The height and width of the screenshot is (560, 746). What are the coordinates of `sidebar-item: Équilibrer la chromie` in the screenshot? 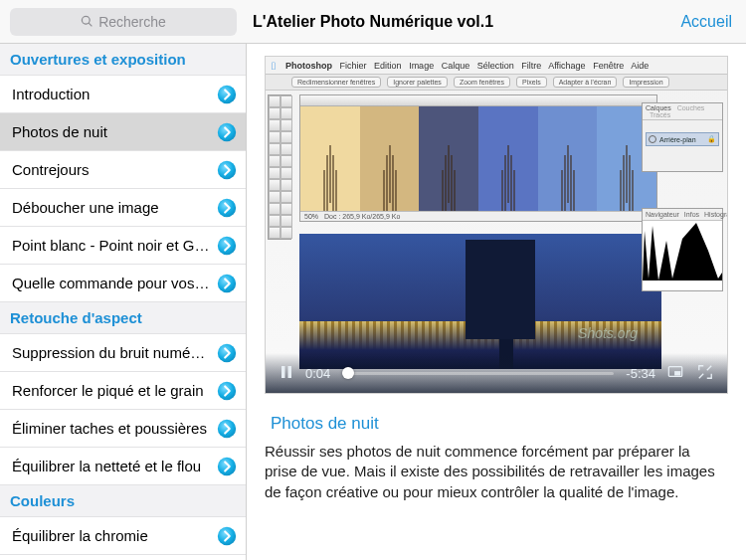 It's located at (123, 536).